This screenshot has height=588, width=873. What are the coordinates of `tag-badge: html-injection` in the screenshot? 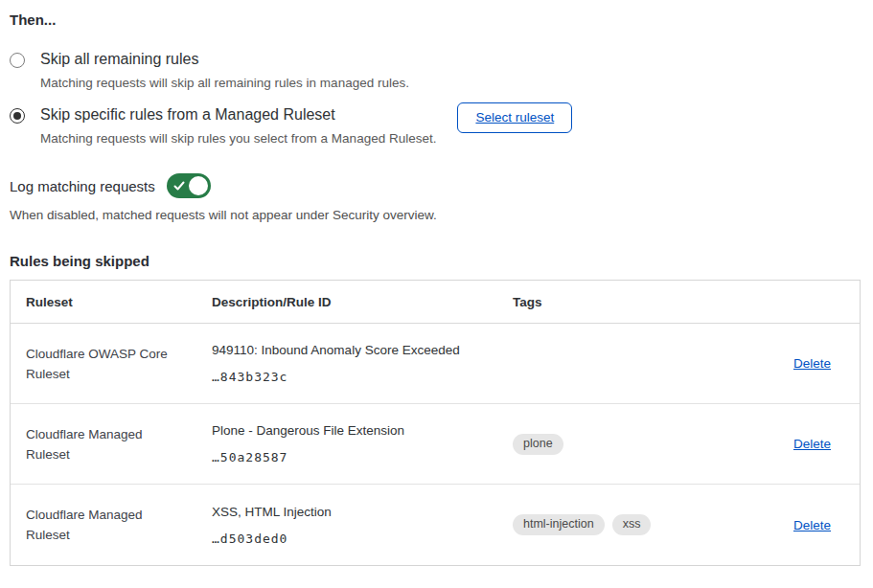 It's located at (559, 525).